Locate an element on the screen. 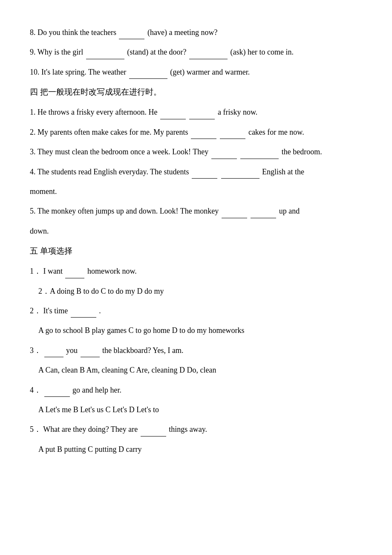 Image resolution: width=392 pixels, height=555 pixels. s4q5-mid: up and is located at coordinates (290, 211).